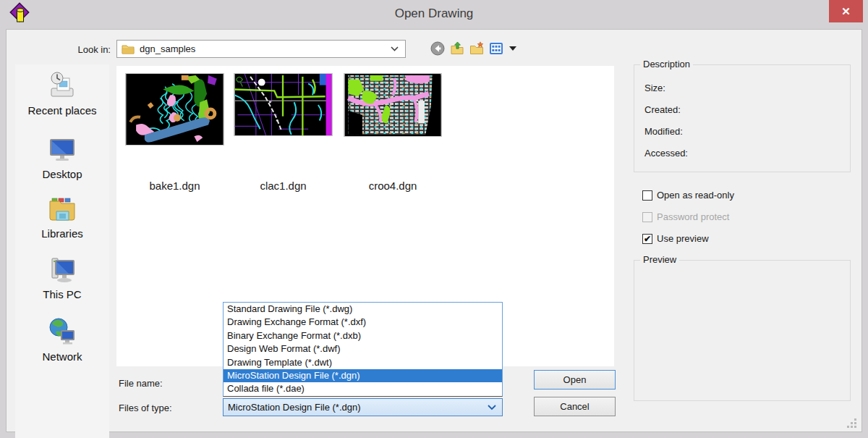  What do you see at coordinates (363, 309) in the screenshot?
I see `filetype-option: Standard Drawing File (*.dwg)` at bounding box center [363, 309].